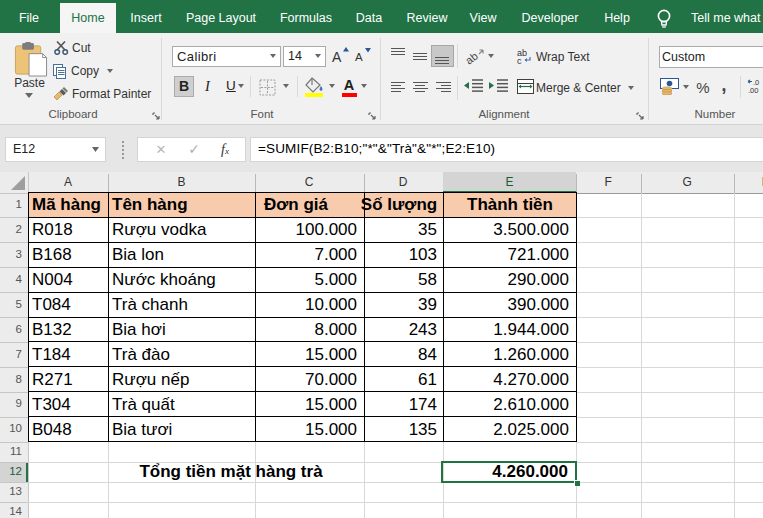 This screenshot has height=518, width=763. What do you see at coordinates (472, 58) in the screenshot?
I see `svg-text: ab` at bounding box center [472, 58].